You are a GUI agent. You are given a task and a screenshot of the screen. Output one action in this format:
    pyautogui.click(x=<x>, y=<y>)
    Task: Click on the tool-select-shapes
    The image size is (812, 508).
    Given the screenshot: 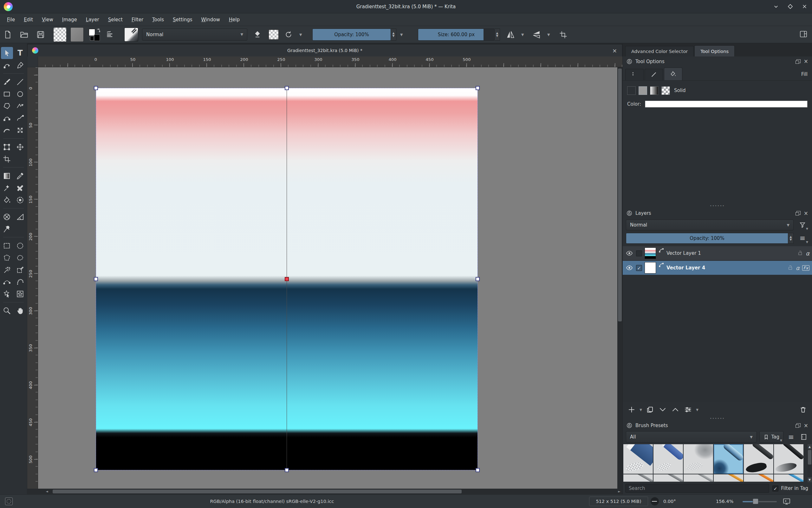 What is the action you would take?
    pyautogui.click(x=7, y=53)
    